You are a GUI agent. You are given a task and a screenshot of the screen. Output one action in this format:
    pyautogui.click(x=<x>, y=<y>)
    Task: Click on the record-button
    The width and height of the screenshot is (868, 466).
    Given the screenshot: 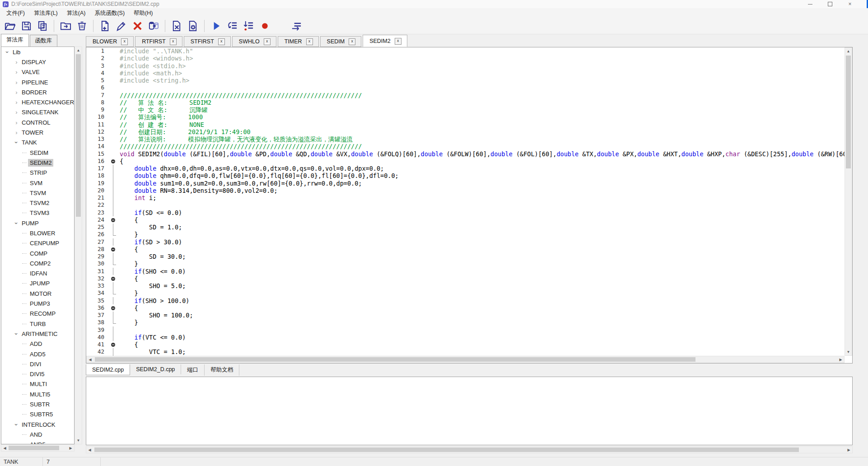 What is the action you would take?
    pyautogui.click(x=265, y=26)
    